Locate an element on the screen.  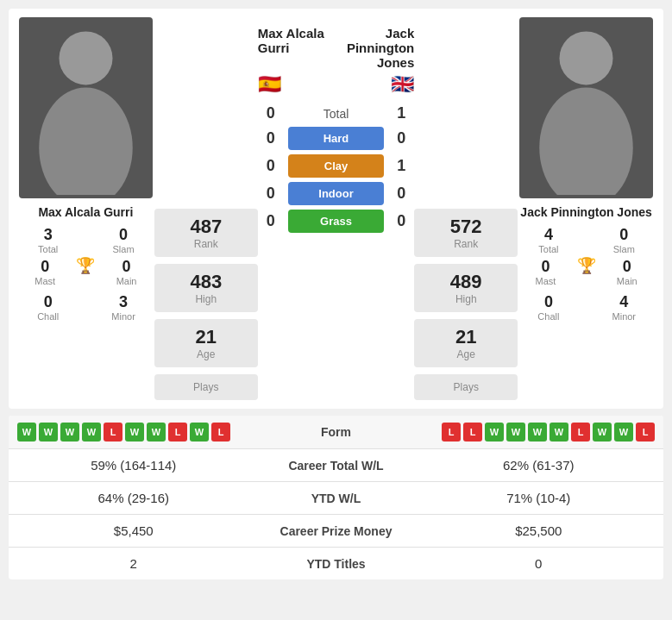
stat-row: 64% (29-16) YTD W/L 71% (10-4) is located at coordinates (336, 498).